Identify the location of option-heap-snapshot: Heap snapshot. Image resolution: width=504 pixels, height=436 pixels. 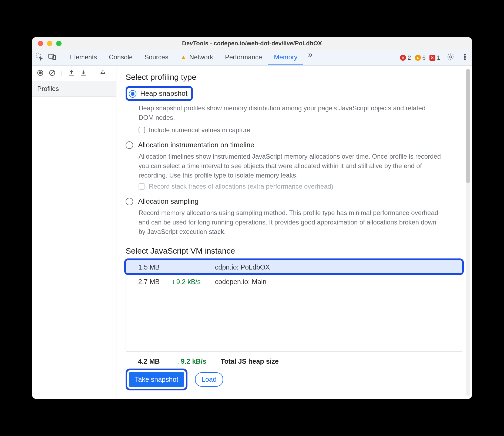
(294, 93).